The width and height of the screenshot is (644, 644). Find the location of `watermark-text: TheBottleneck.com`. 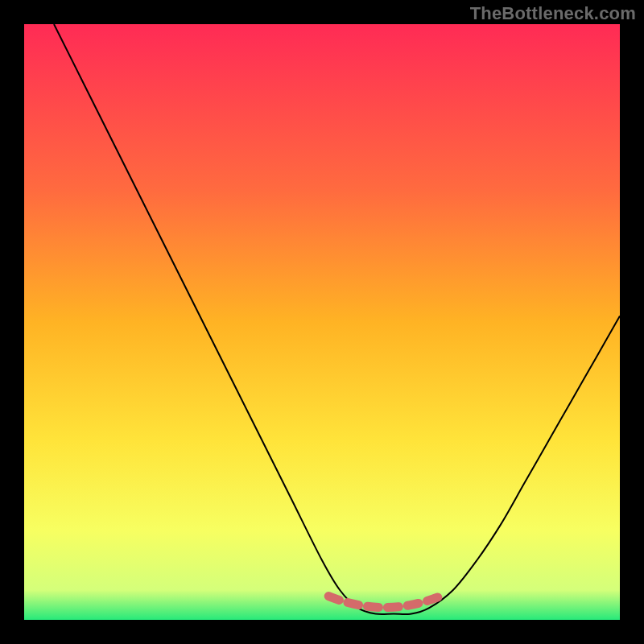

watermark-text: TheBottleneck.com is located at coordinates (553, 14).